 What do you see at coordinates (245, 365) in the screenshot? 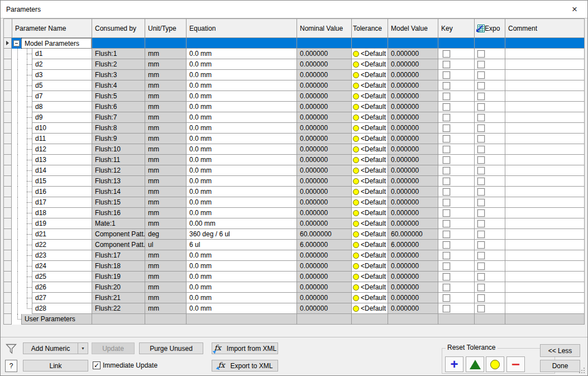
I see `export-to-xml-button: fx Export to XML` at bounding box center [245, 365].